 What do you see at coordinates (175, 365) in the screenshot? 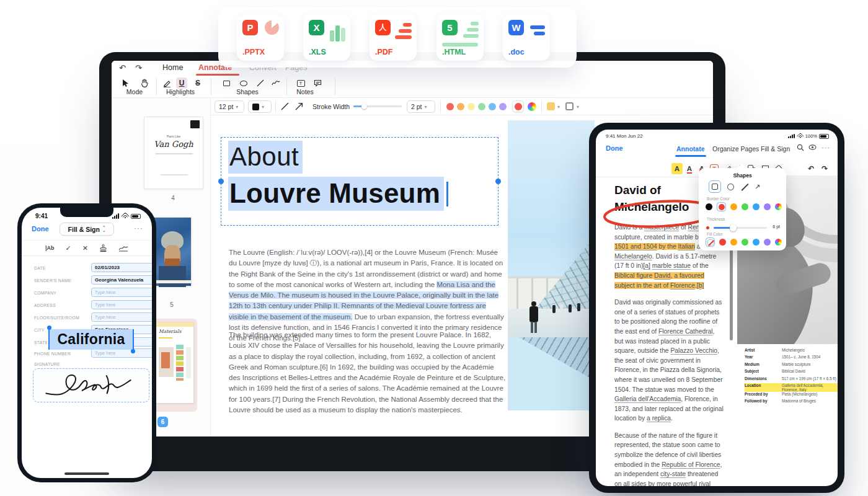
I see `thumbnail-page-6-selected: Materials 6` at bounding box center [175, 365].